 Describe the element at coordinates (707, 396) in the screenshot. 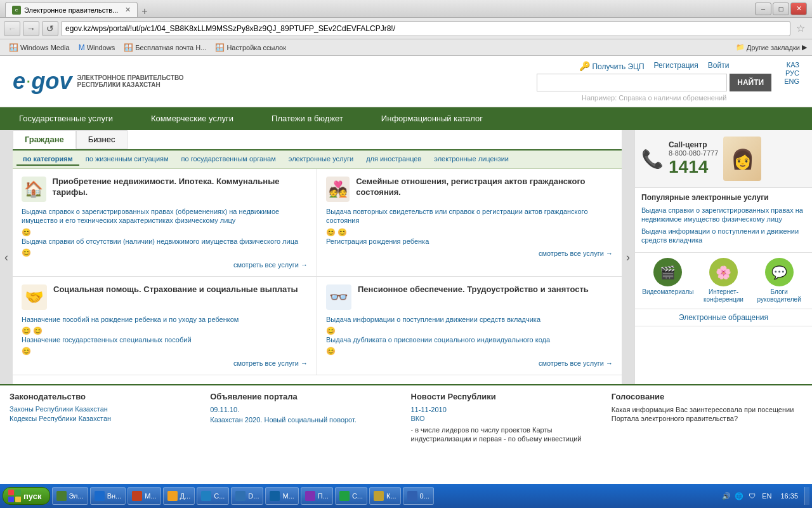

I see `footer-col4-title: Голосование` at that location.